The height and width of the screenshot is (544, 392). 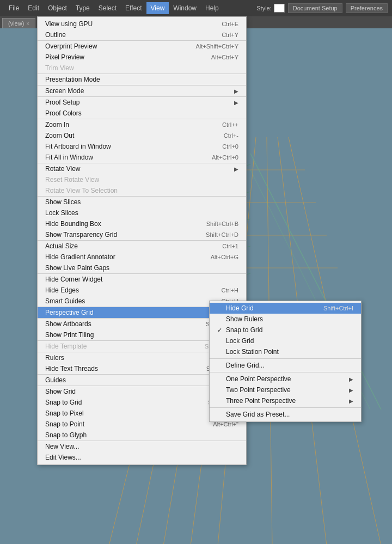 I want to click on menu-section-8: Show Slices Lock Slices Hide Bounding Bo…, so click(x=142, y=218).